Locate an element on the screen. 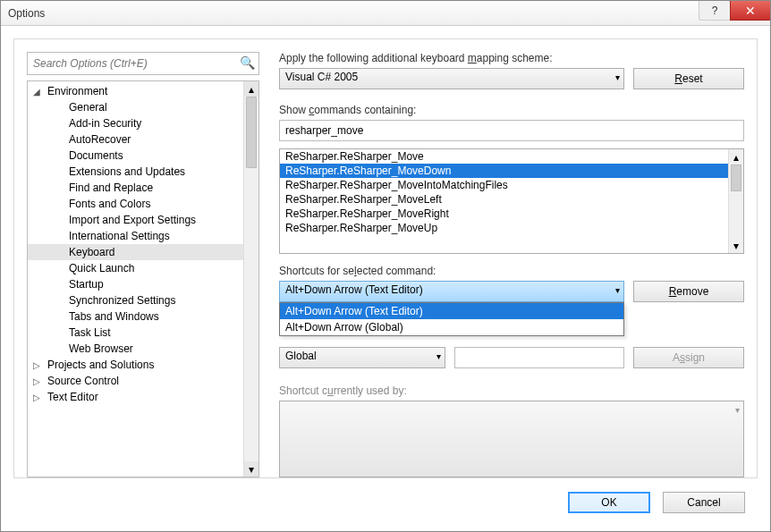  showcommands-label: Show commands containing: is located at coordinates (512, 110).